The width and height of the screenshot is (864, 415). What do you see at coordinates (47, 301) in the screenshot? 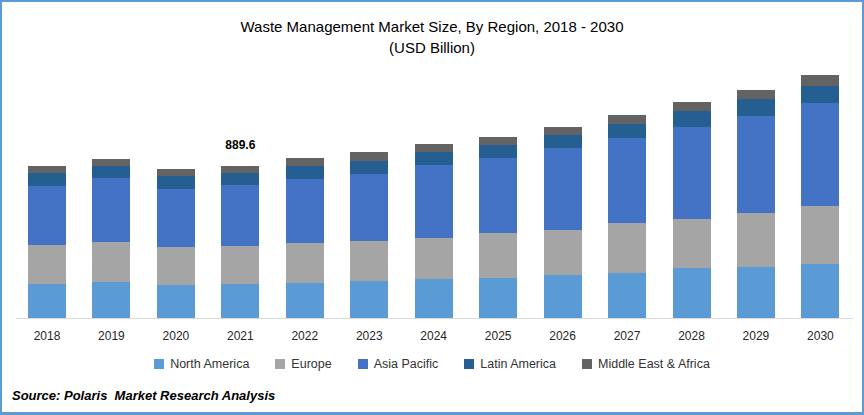
I see `bar-segment-north-america-2018` at bounding box center [47, 301].